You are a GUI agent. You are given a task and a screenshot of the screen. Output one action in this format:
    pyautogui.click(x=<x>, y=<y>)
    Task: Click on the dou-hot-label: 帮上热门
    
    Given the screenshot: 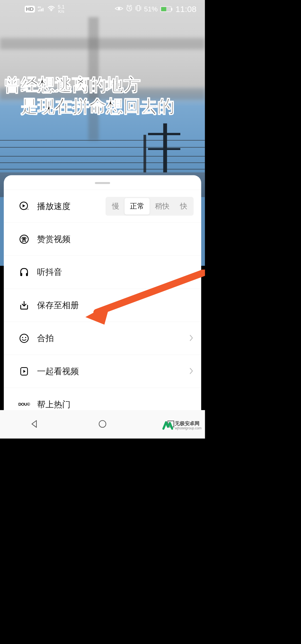 What is the action you would take?
    pyautogui.click(x=54, y=404)
    